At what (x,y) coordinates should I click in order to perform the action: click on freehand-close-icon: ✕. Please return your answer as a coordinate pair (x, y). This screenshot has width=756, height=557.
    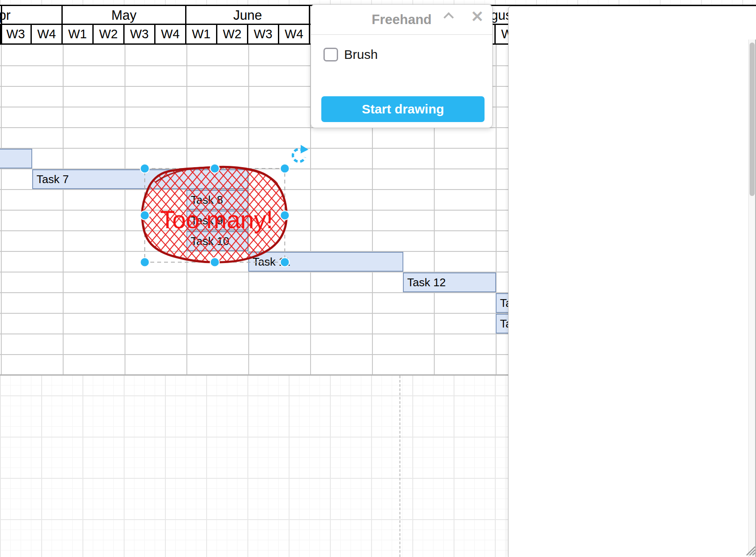
    Looking at the image, I should click on (477, 17).